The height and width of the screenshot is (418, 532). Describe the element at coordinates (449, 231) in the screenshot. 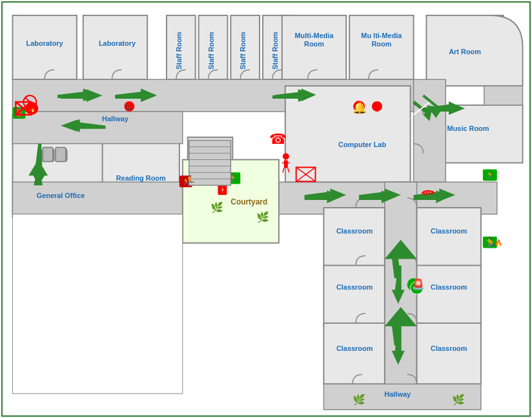

I see `classroom2-label: Classroom` at that location.